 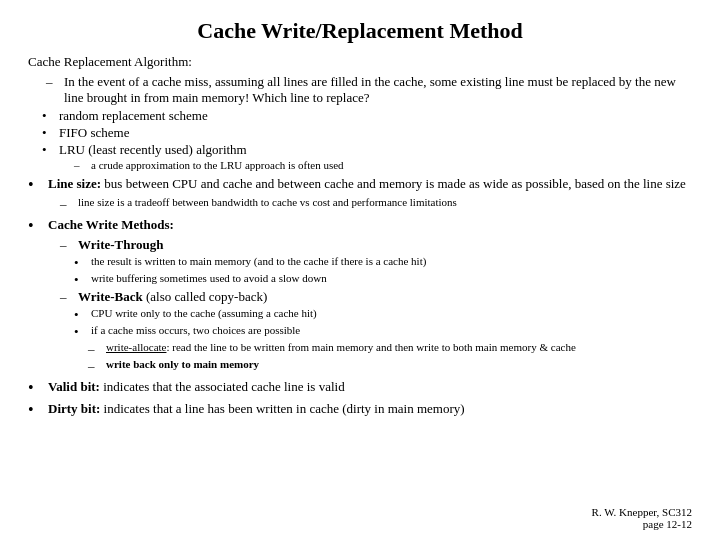 What do you see at coordinates (360, 297) in the screenshot?
I see `dash-write-back: – Write-Back (also called copy-back)` at bounding box center [360, 297].